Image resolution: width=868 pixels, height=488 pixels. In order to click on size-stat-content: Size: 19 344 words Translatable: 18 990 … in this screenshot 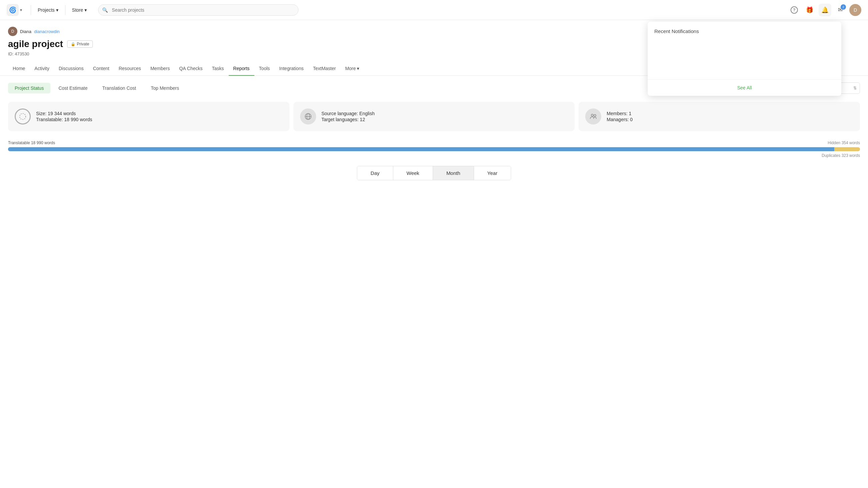, I will do `click(64, 117)`.